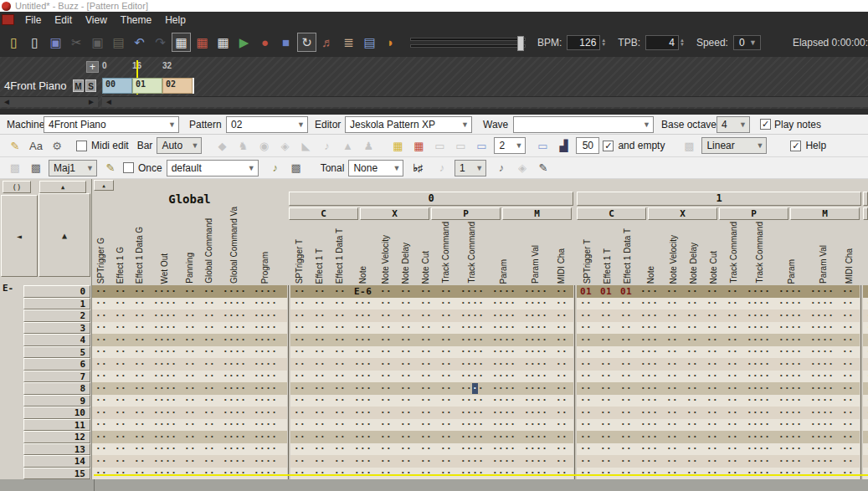 The width and height of the screenshot is (868, 491). What do you see at coordinates (460, 146) in the screenshot?
I see `expand-pattern-icon: ▭` at bounding box center [460, 146].